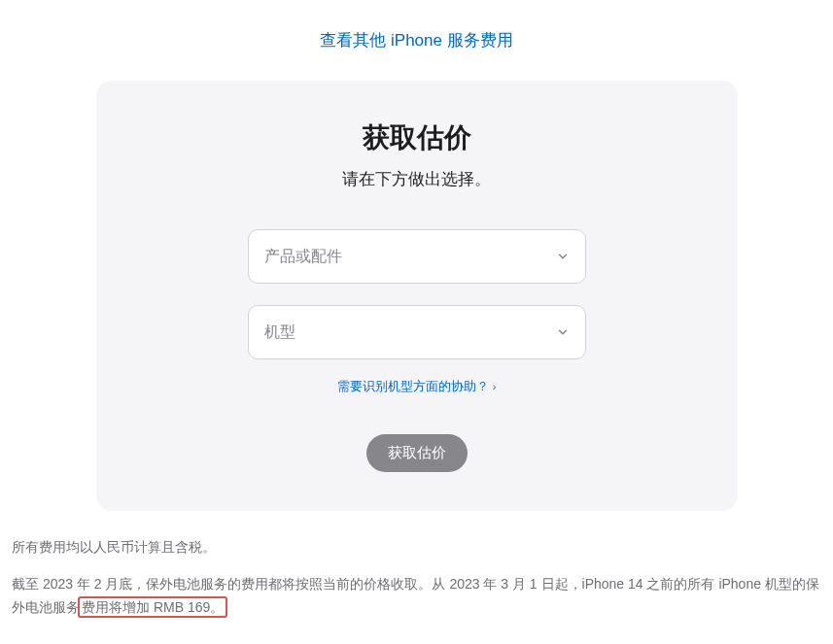 Image resolution: width=833 pixels, height=644 pixels. I want to click on model-select-wrap: 机型, so click(417, 332).